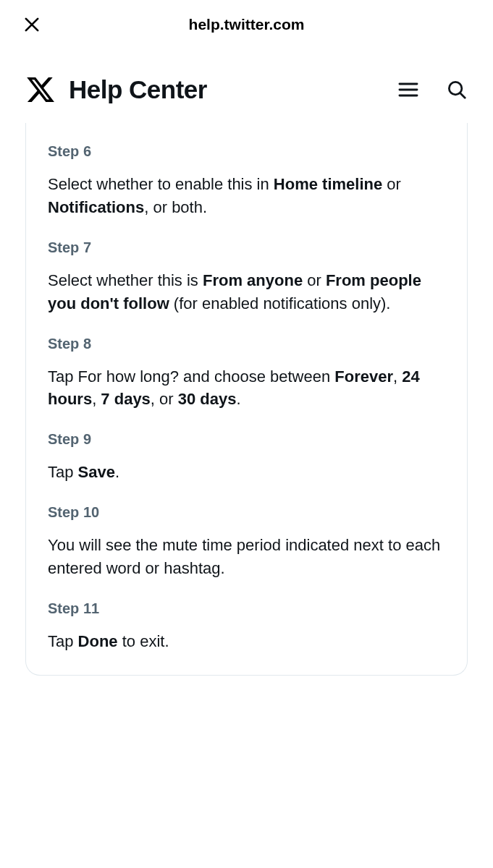  I want to click on browser-url: help.twitter.com, so click(247, 25).